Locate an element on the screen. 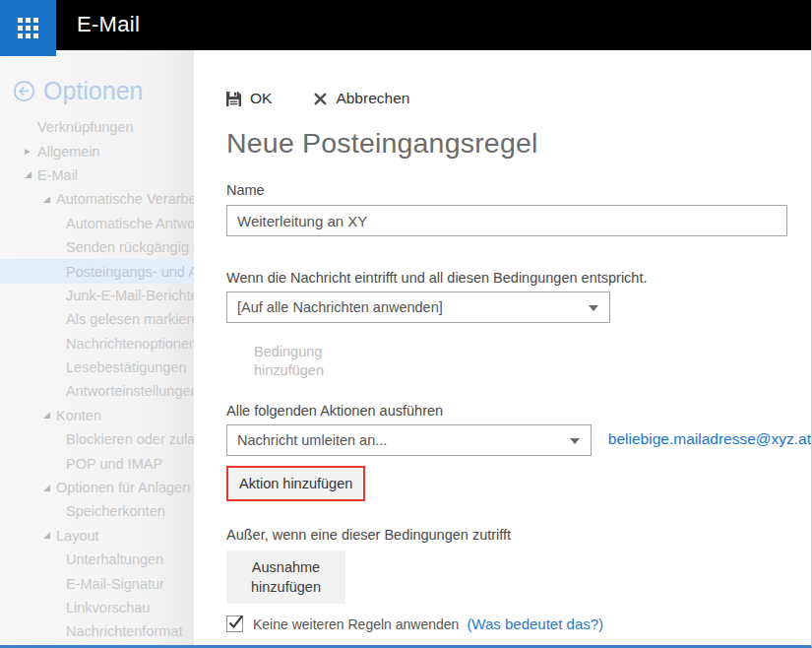  sidebar-item-label: Nachrichtenformat is located at coordinates (124, 631).